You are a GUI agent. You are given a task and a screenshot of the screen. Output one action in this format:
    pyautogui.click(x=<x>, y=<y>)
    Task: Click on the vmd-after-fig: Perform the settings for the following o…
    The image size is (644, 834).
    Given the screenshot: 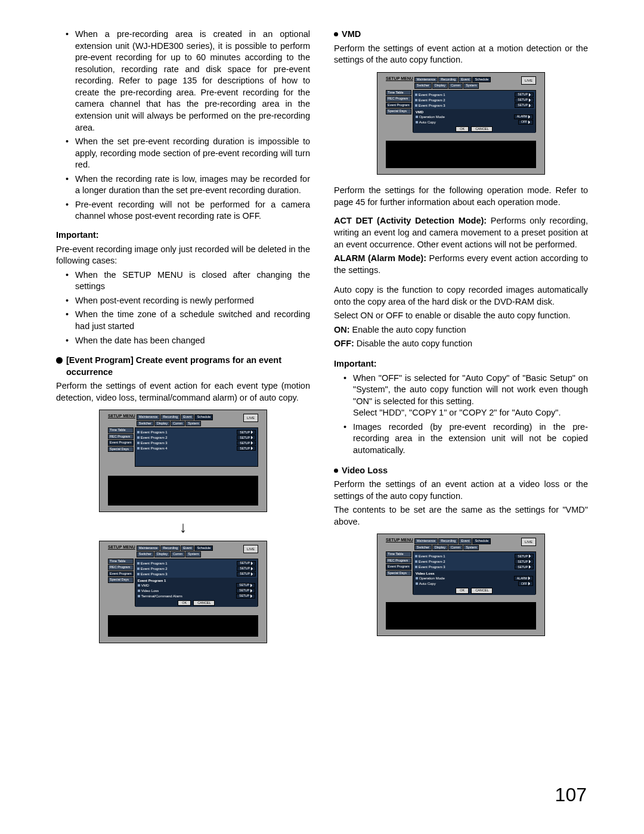 What is the action you would take?
    pyautogui.click(x=461, y=197)
    